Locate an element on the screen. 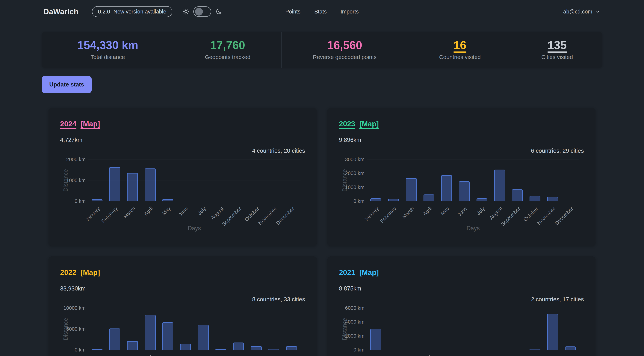  stat-reverse-geocoded-points: 16,560 Reverse geocoded points is located at coordinates (344, 50).